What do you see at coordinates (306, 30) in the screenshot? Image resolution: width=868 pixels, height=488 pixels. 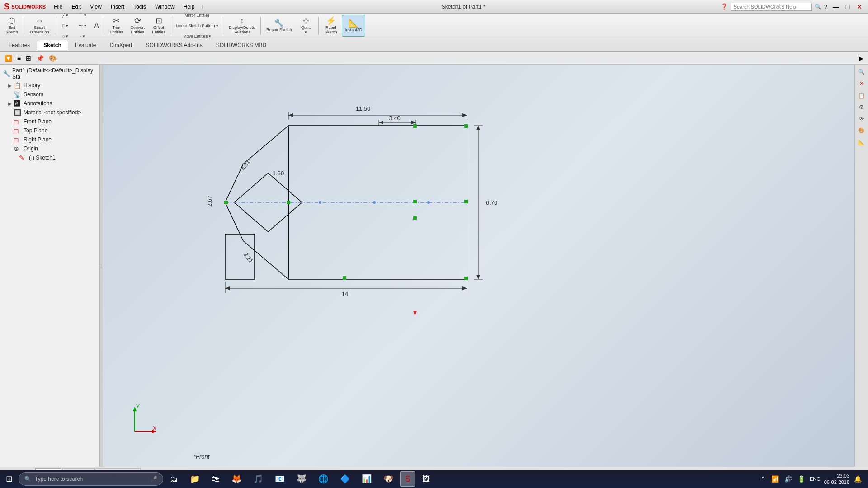 I see `quick-label: Qui...▾` at bounding box center [306, 30].